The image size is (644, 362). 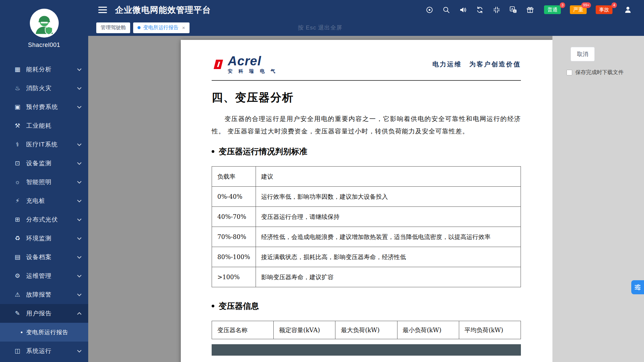 I want to click on topbar: 企业微电网能效管理平台, so click(x=366, y=10).